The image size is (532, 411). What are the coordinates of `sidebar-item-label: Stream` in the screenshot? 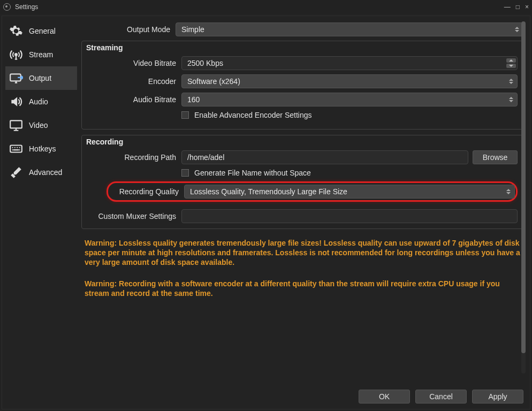 It's located at (41, 55).